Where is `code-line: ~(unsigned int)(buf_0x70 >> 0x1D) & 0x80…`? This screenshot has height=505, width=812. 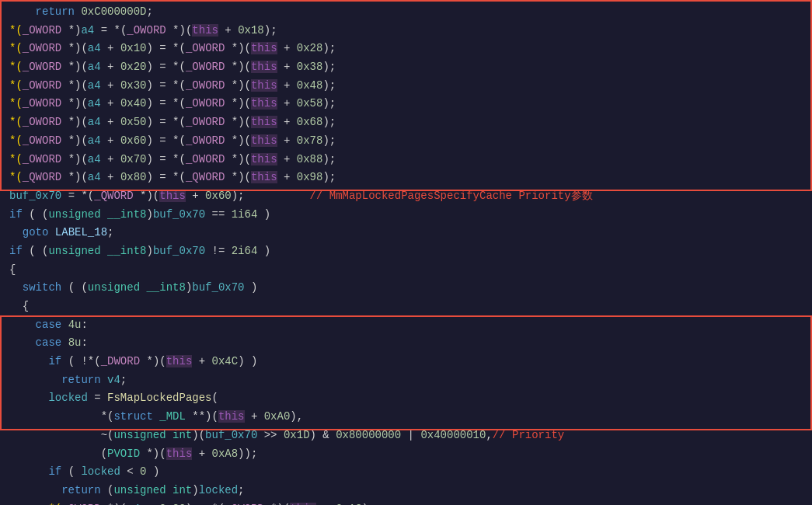 code-line: ~(unsigned int)(buf_0x70 >> 0x1D) & 0x80… is located at coordinates (406, 436).